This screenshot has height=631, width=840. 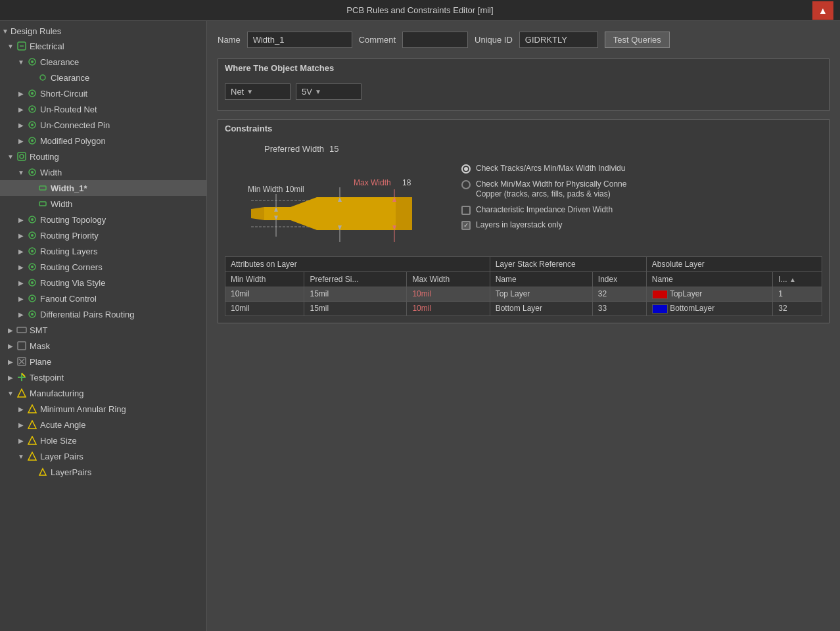 I want to click on sidebar-item-diff-pairs-routing: ▶ Differential Pairs Routing, so click(x=103, y=314).